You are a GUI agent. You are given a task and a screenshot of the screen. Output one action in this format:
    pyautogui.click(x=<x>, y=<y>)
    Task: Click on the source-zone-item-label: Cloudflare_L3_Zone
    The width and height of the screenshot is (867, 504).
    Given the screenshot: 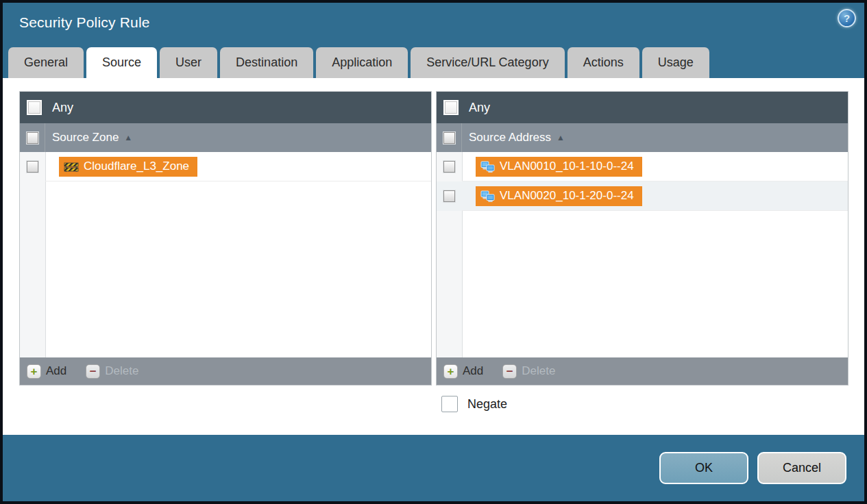 What is the action you would take?
    pyautogui.click(x=136, y=166)
    